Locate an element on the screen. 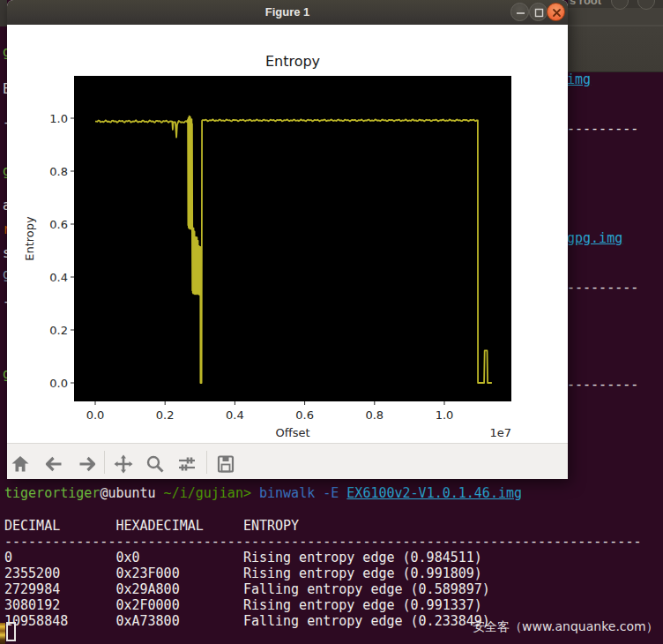 This screenshot has width=663, height=644. x-tick-label: 0.2 is located at coordinates (166, 415).